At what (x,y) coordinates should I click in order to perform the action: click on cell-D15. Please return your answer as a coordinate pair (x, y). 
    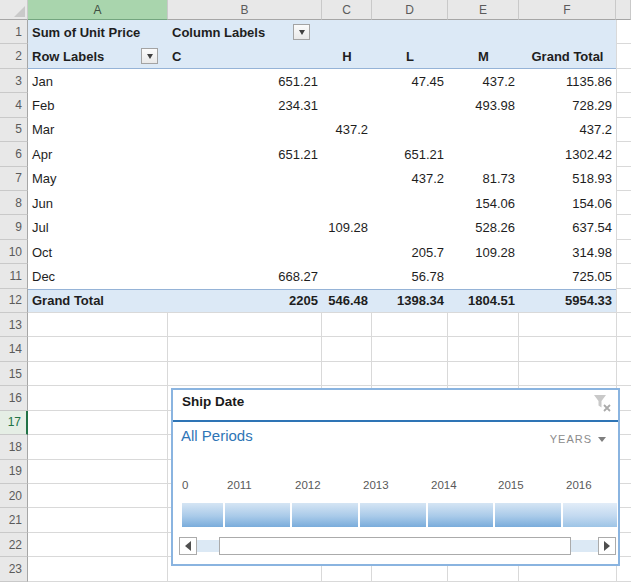
    Looking at the image, I should click on (410, 374).